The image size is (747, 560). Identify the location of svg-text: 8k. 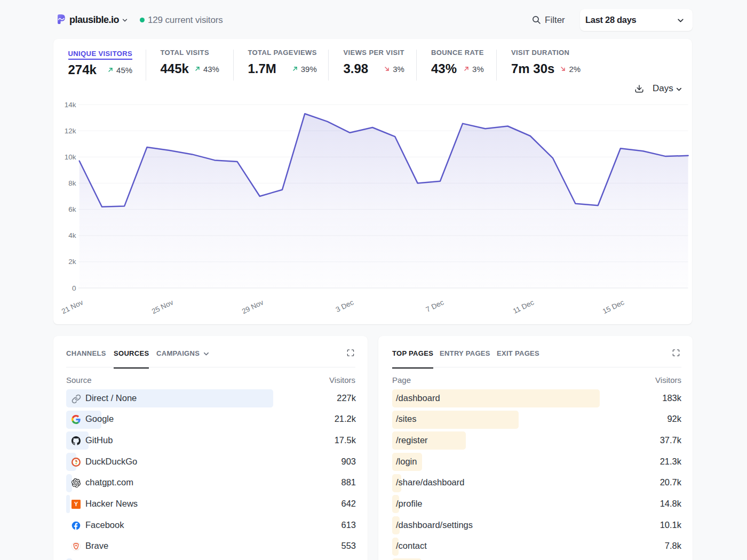
(73, 183).